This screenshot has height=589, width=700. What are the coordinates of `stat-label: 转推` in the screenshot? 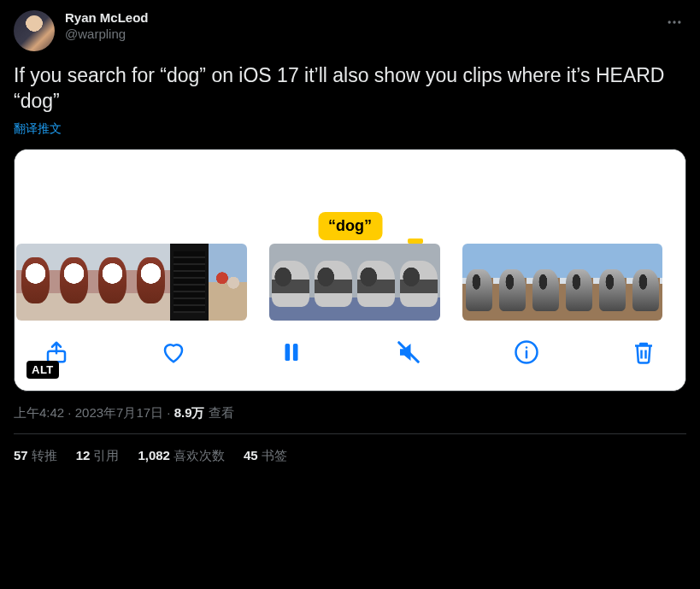 It's located at (44, 455).